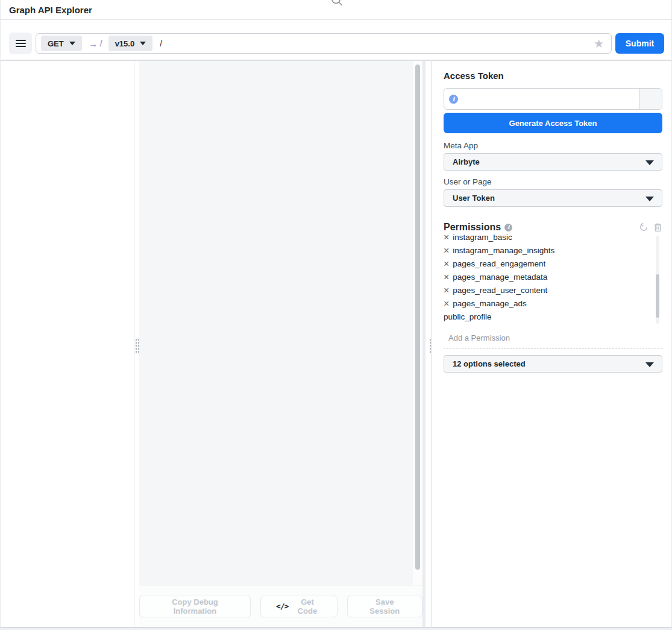 Image resolution: width=672 pixels, height=630 pixels. I want to click on permissions-list: × instagram_basic × instagram_manage_ins…, so click(553, 280).